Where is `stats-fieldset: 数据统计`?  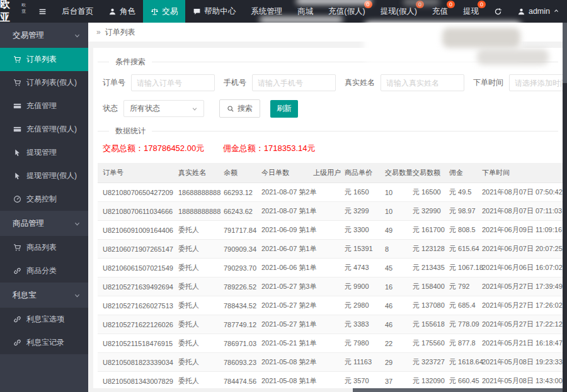
stats-fieldset: 数据统计 is located at coordinates (328, 131).